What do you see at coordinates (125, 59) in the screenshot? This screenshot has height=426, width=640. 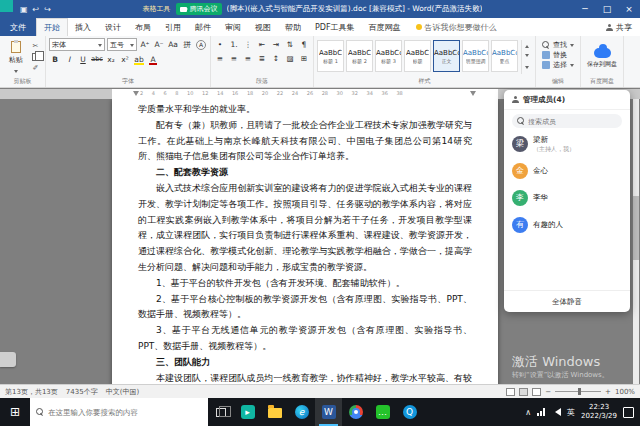 I see `superscript-button: x²` at bounding box center [125, 59].